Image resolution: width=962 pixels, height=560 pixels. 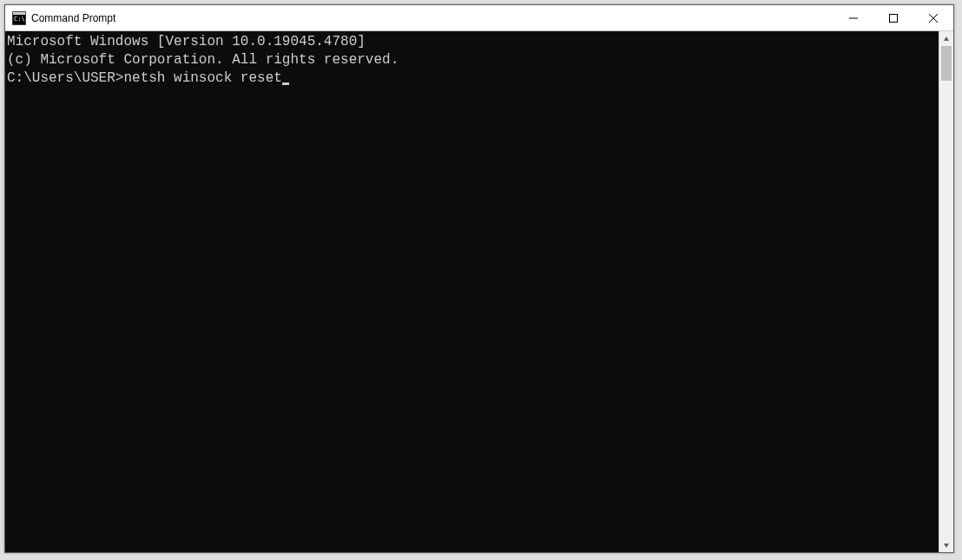 I want to click on scroll-up-arrow, so click(x=946, y=38).